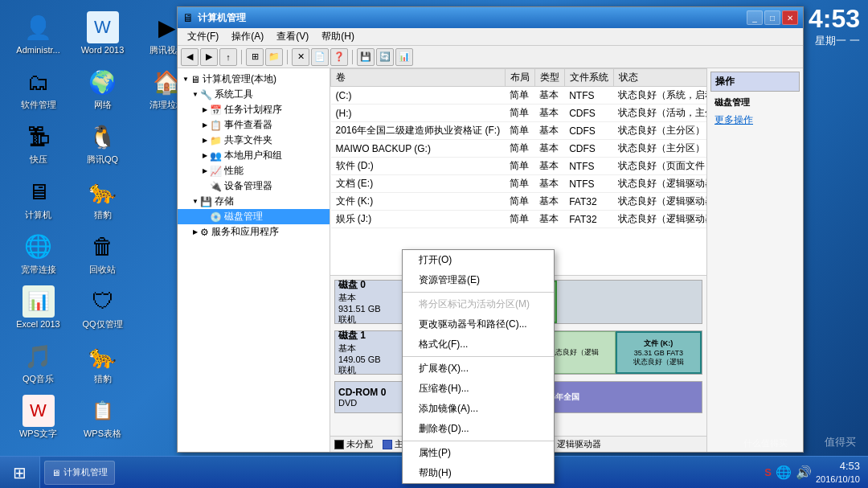  Describe the element at coordinates (19, 473) in the screenshot. I see `start-icon: ⊞` at that location.